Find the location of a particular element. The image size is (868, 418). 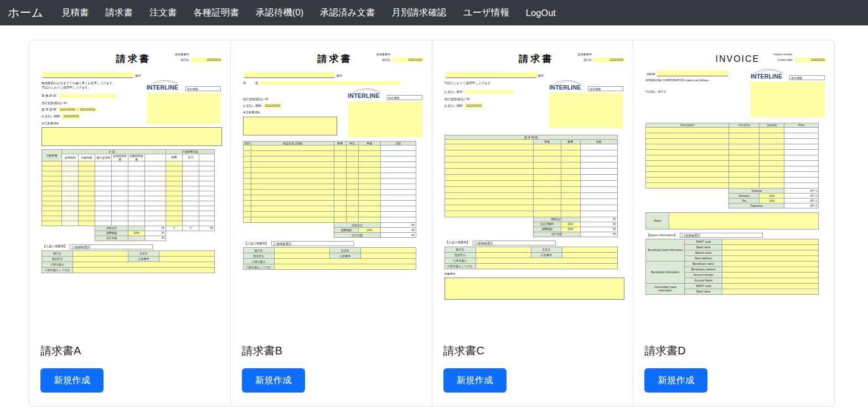

branch-name-label: Branch name is located at coordinates (704, 253).